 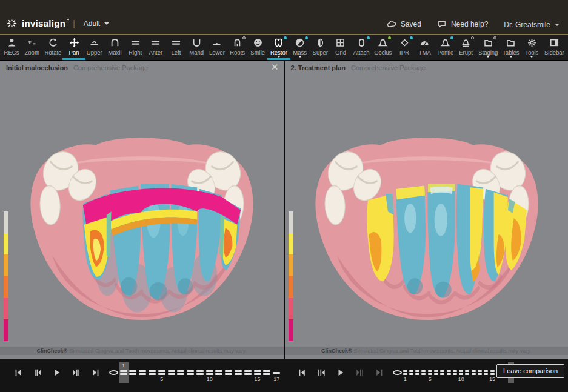 I want to click on toolbar-item-smile: Smile, so click(x=258, y=47).